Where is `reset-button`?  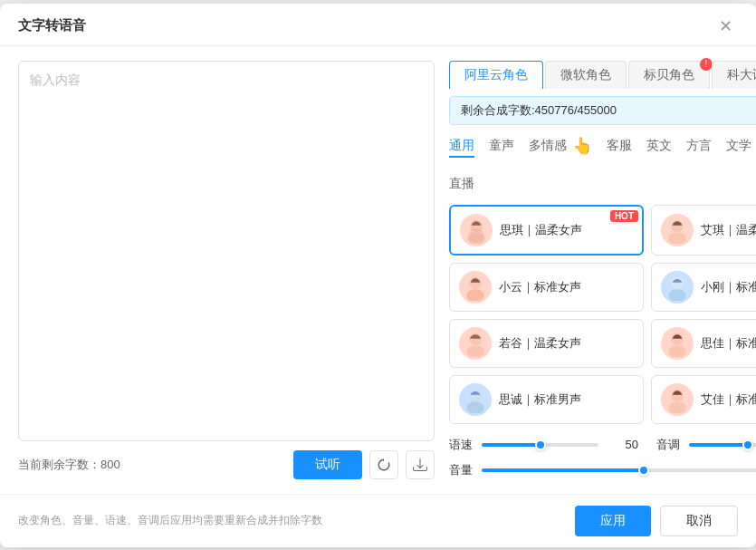 reset-button is located at coordinates (384, 465).